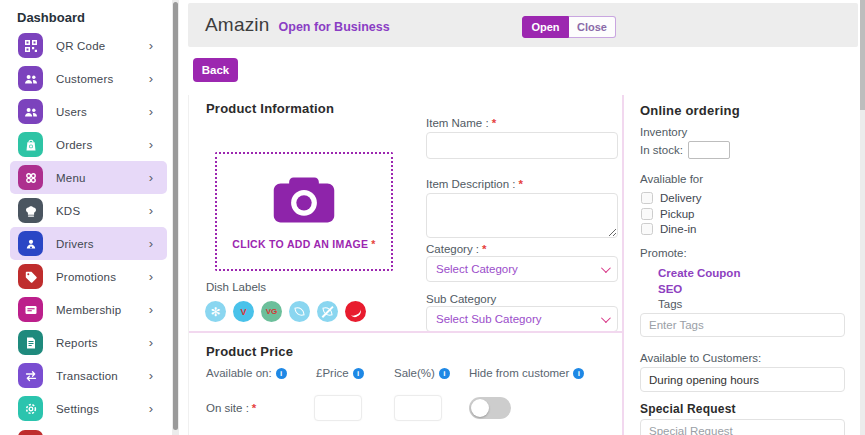 The height and width of the screenshot is (435, 865). What do you see at coordinates (30, 342) in the screenshot?
I see `reports-icon` at bounding box center [30, 342].